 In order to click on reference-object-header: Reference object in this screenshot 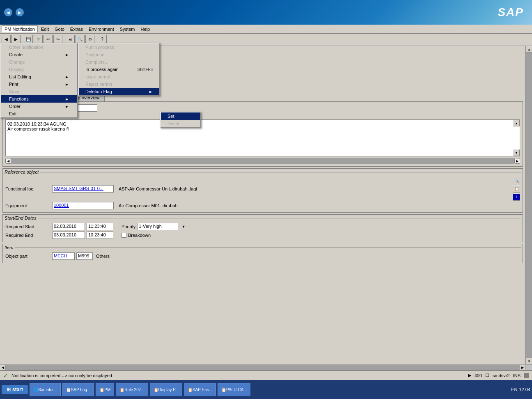, I will do `click(263, 172)`.